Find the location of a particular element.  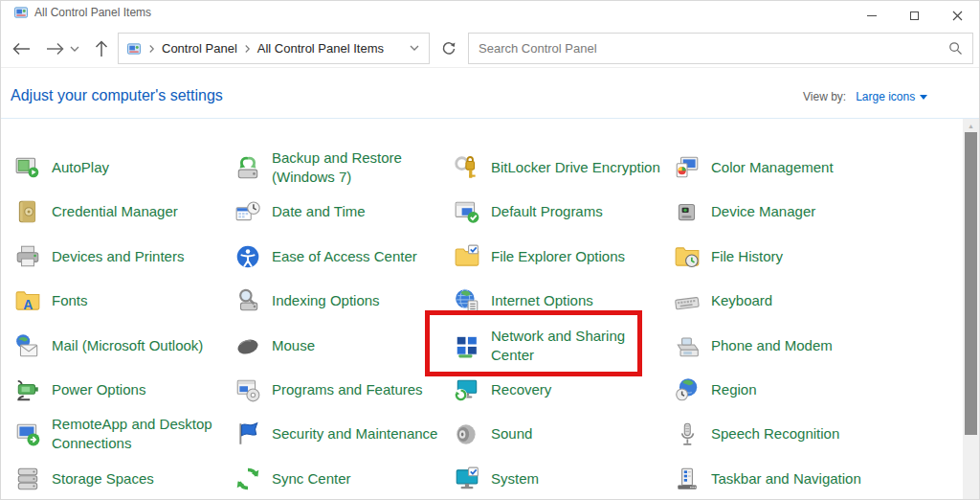

item-label: File Explorer Options is located at coordinates (558, 257).